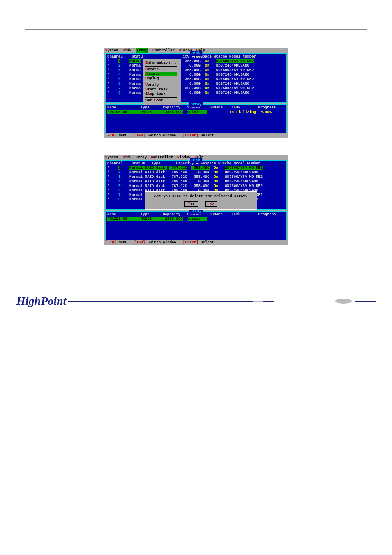 Image resolution: width=392 pixels, height=555 pixels. I want to click on table-row: * 5 Norma 2G 358.49G On WD7500AYSY WD RE…, so click(196, 80).